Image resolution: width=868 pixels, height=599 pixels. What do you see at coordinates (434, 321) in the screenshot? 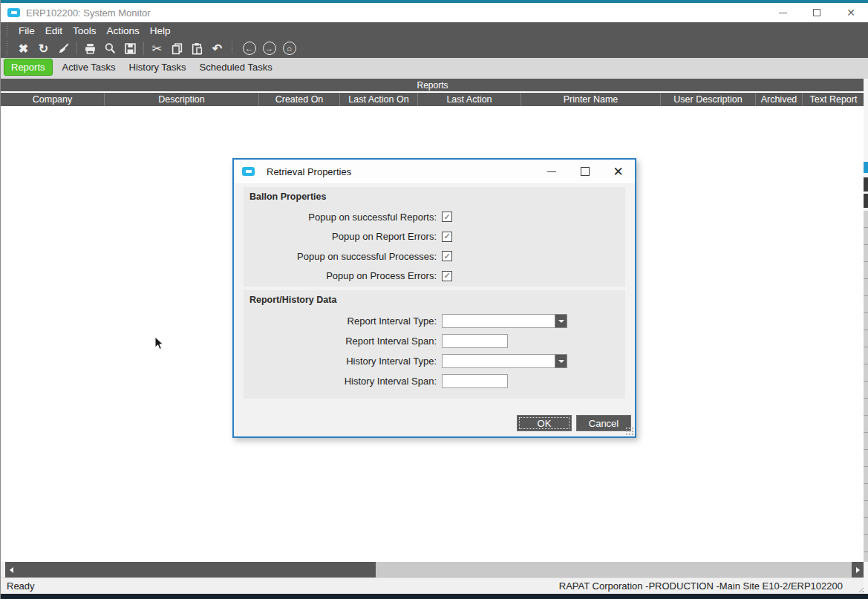
I see `field-row: Report Interval Type:` at bounding box center [434, 321].